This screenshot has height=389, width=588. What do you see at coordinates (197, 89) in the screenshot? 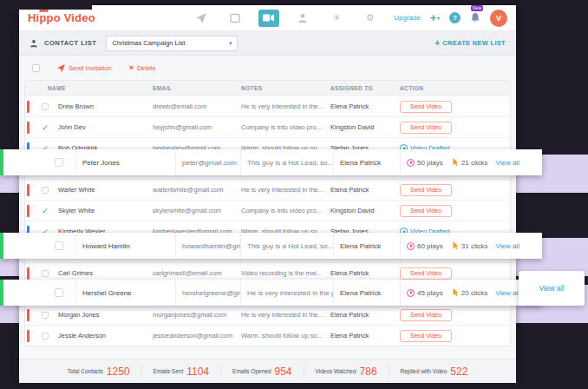
I see `col-header-email: EMAIL` at bounding box center [197, 89].